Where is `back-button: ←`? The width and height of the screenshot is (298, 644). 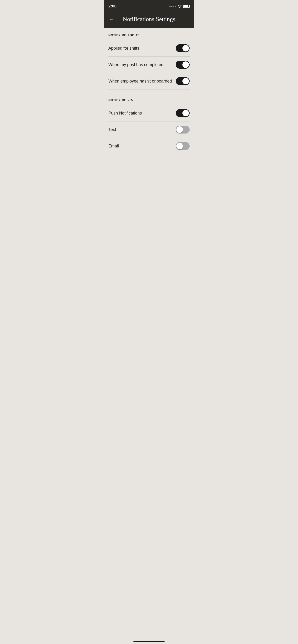 back-button: ← is located at coordinates (112, 19).